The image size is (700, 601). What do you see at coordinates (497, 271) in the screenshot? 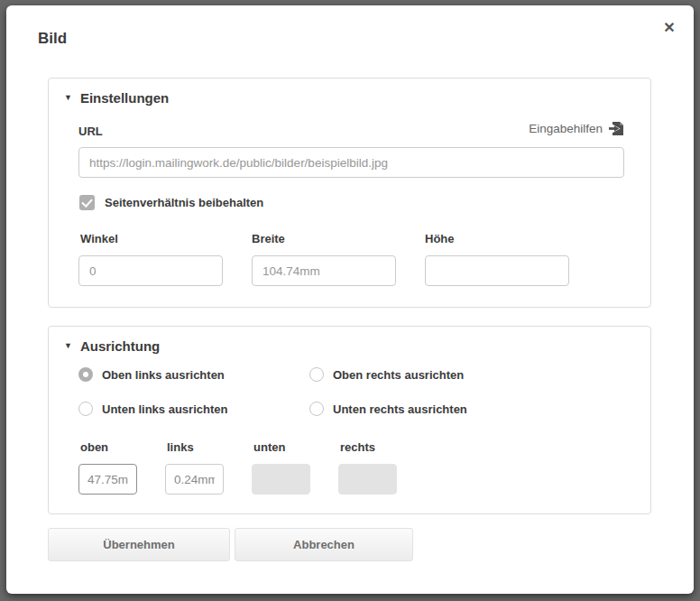
I see `hoehe-input` at bounding box center [497, 271].